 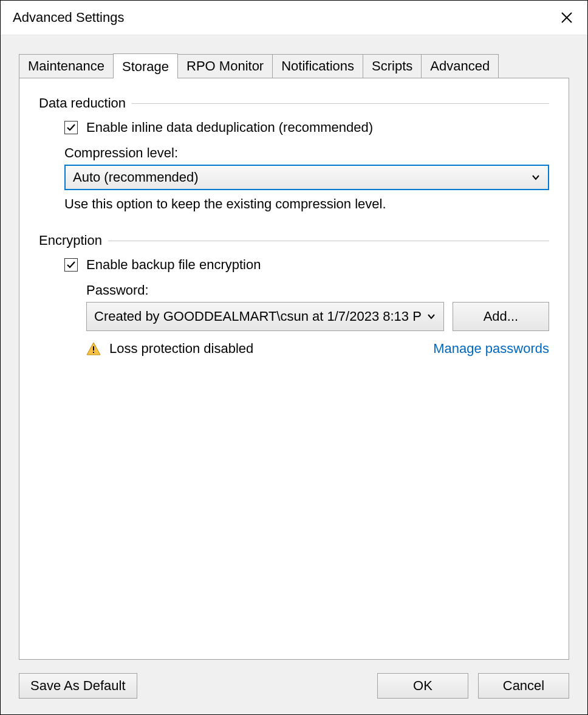 What do you see at coordinates (146, 66) in the screenshot?
I see `tab-storage: Storage` at bounding box center [146, 66].